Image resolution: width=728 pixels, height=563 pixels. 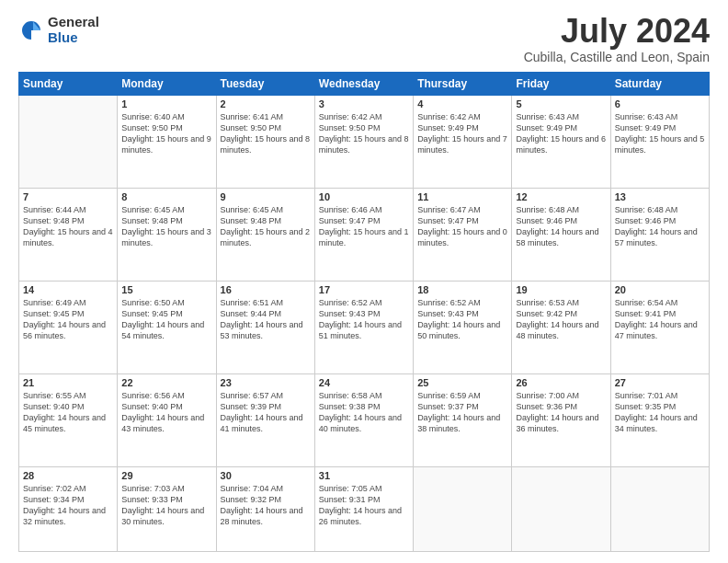 I want to click on cell-info: Sunrise: 6:52 AM Sunset: 9:43 PM Dayligh…, so click(x=364, y=320).